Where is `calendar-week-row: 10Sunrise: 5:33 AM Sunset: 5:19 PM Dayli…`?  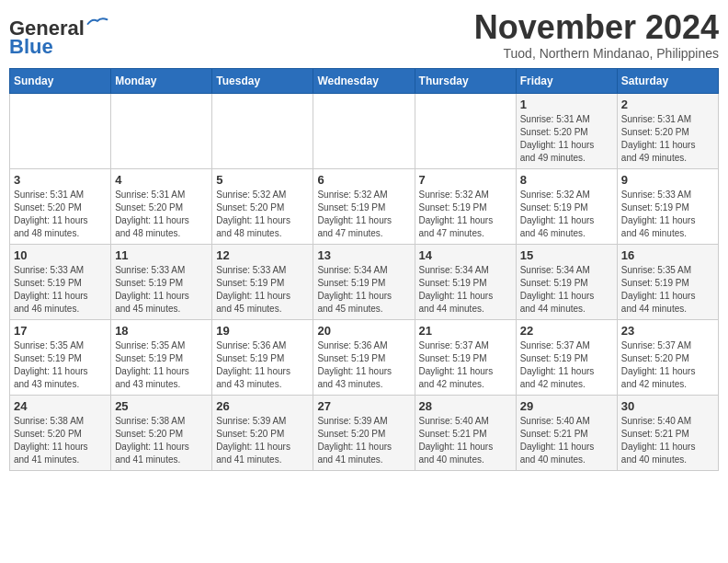
calendar-week-row: 10Sunrise: 5:33 AM Sunset: 5:19 PM Dayli… is located at coordinates (364, 282).